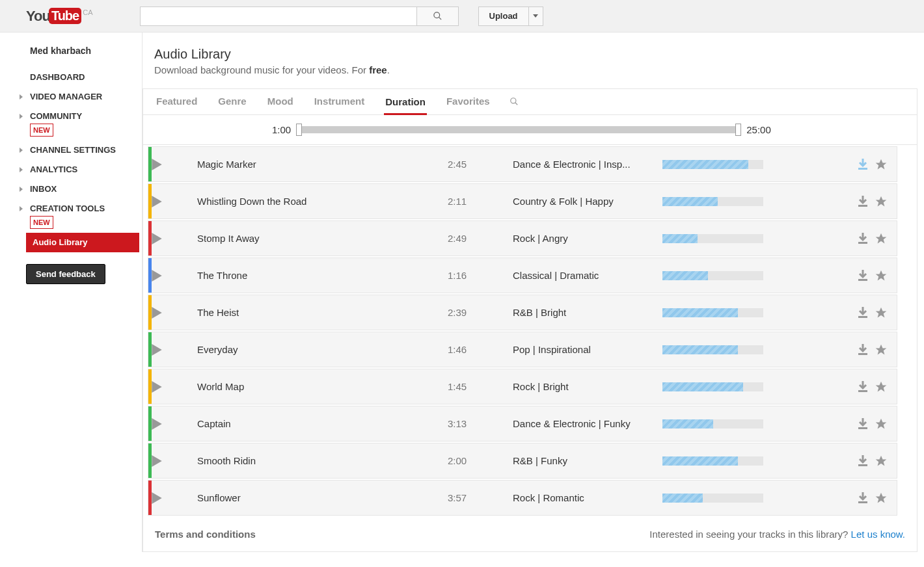 This screenshot has height=567, width=924. What do you see at coordinates (84, 77) in the screenshot?
I see `sidebar-item-dashboard: DASHBOARD` at bounding box center [84, 77].